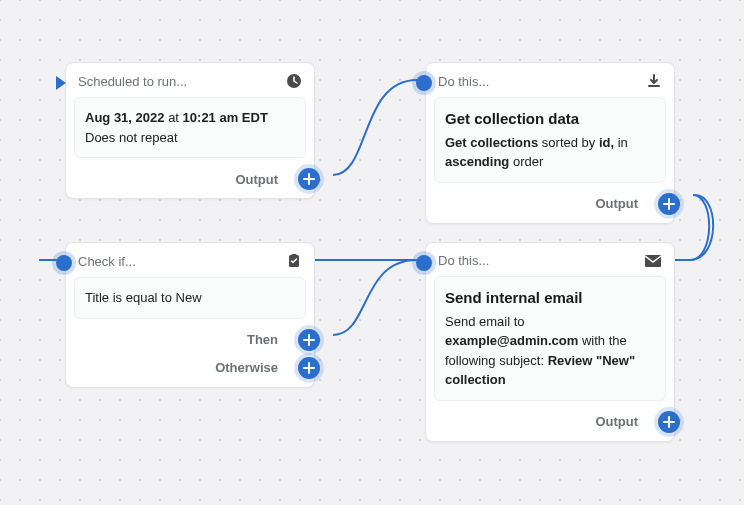 The image size is (744, 505). What do you see at coordinates (190, 298) in the screenshot?
I see `node-body: Title is equal to New` at bounding box center [190, 298].